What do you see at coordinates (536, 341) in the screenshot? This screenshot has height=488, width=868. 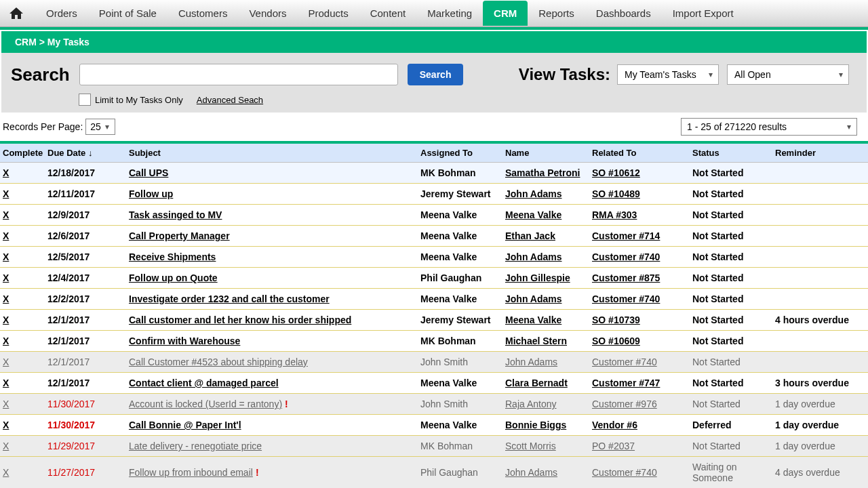 I see `name-link: Michael Stern` at bounding box center [536, 341].